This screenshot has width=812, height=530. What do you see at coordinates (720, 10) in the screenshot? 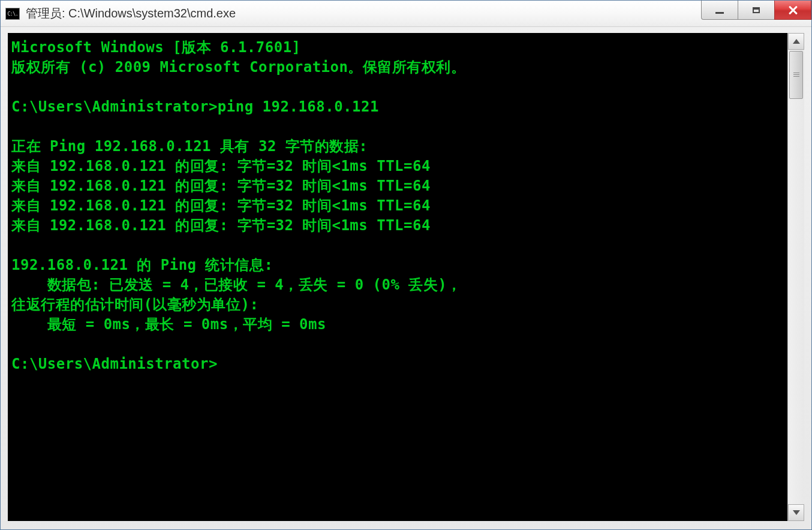
I see `minimize-button` at bounding box center [720, 10].